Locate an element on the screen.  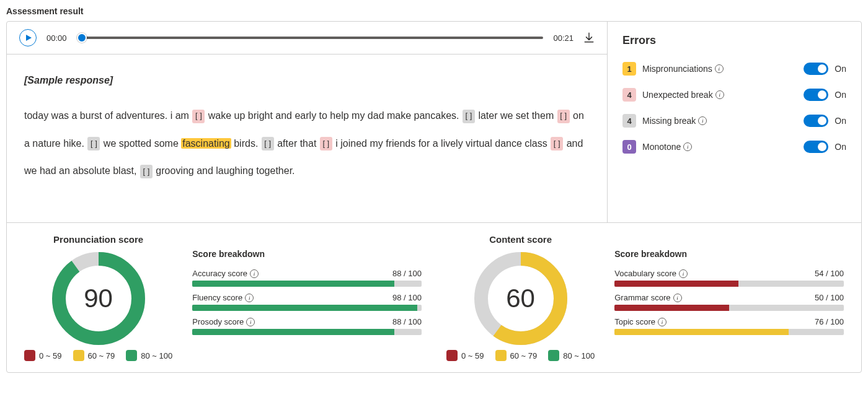
error-label: Monotonei is located at coordinates (667, 147).